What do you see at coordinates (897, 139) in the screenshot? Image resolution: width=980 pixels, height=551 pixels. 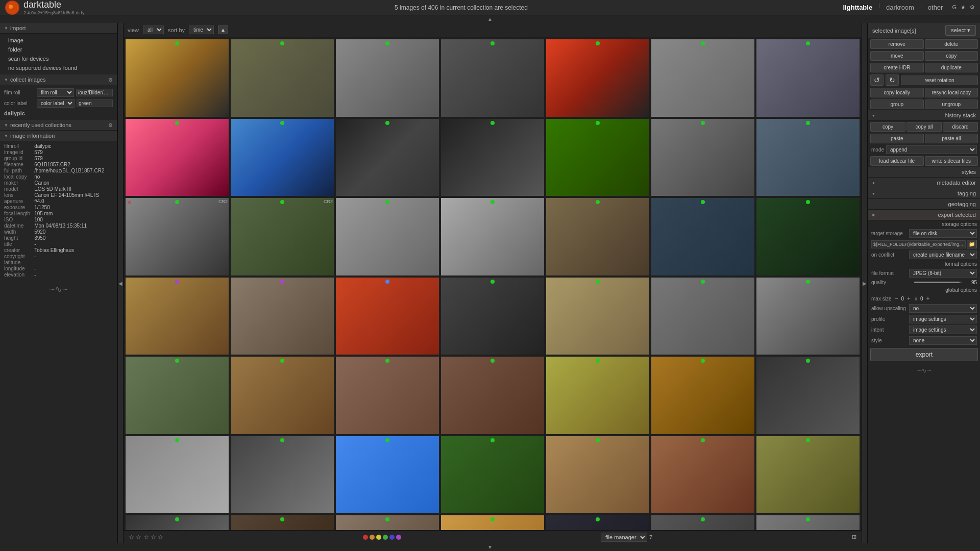 I see `hist-paste-btn: paste` at bounding box center [897, 139].